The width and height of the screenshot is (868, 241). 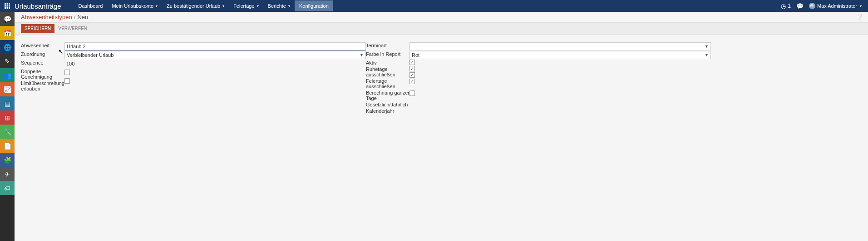 I want to click on label-zuordnung: Zuordnung, so click(x=43, y=55).